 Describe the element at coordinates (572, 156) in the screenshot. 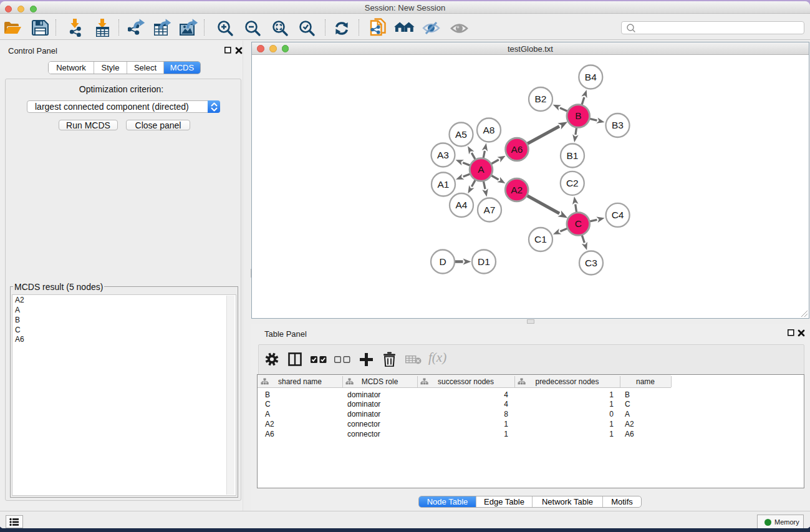

I see `svg-text: B1` at that location.